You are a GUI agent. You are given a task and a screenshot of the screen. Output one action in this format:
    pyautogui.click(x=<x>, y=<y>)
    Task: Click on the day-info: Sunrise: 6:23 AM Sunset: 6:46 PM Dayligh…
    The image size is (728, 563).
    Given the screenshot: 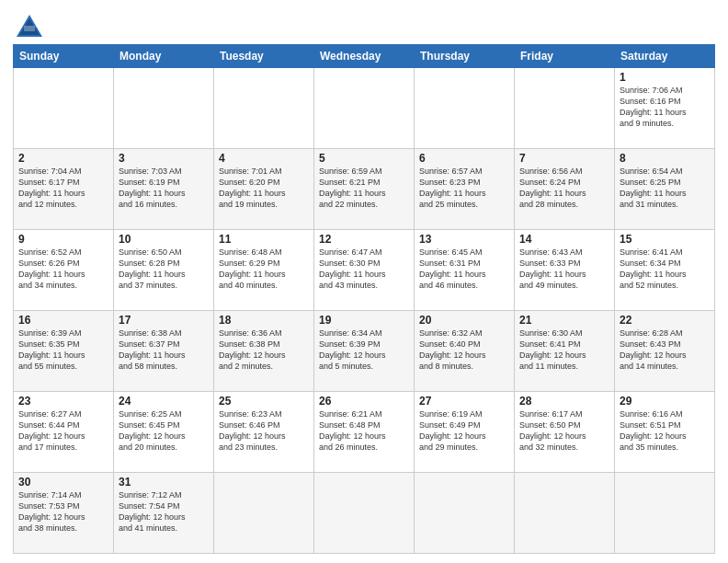 What is the action you would take?
    pyautogui.click(x=264, y=431)
    